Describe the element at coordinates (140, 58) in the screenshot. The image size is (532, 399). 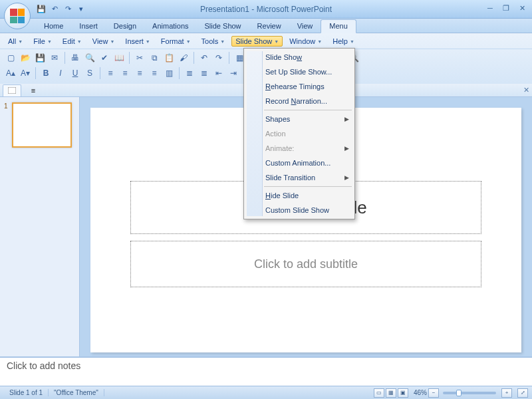
I see `cut-icon: ✂` at that location.